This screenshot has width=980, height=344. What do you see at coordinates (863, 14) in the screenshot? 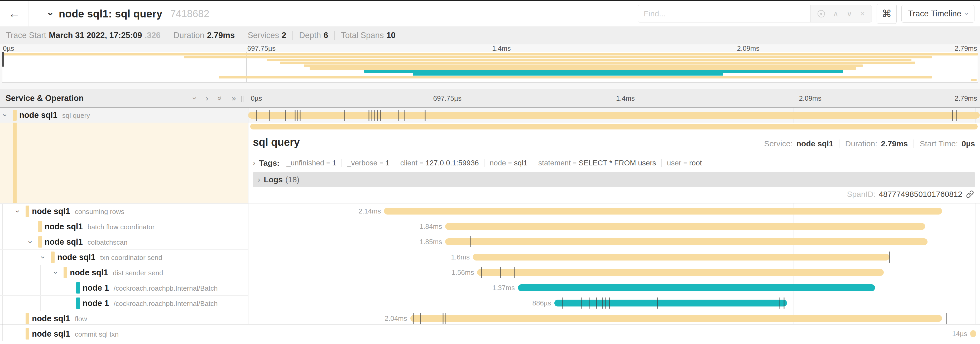
I see `find-clear-icon: ×` at bounding box center [863, 14].